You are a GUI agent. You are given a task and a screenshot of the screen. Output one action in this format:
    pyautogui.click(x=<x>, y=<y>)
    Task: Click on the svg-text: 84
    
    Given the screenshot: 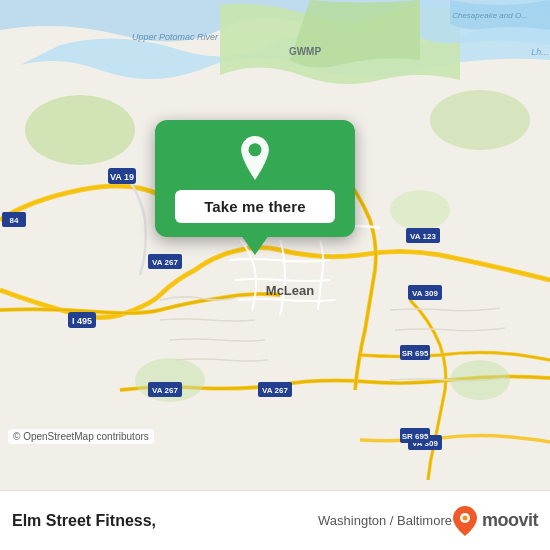 What is the action you would take?
    pyautogui.click(x=14, y=220)
    